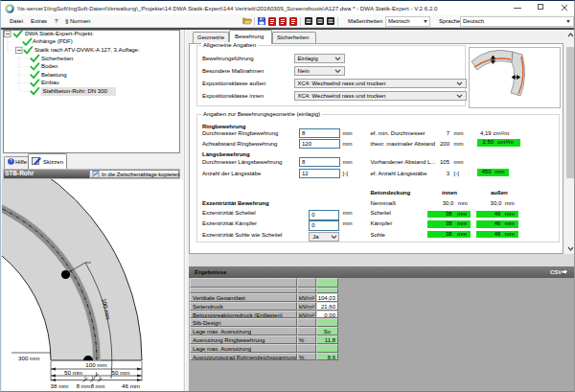  What do you see at coordinates (556, 272) in the screenshot?
I see `svg-text: CSV` at bounding box center [556, 272].